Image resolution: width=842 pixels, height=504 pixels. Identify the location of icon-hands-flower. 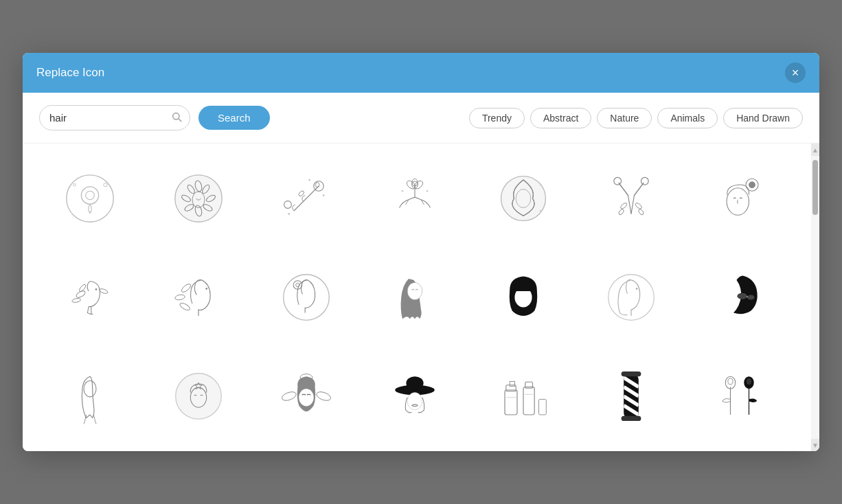
(415, 198).